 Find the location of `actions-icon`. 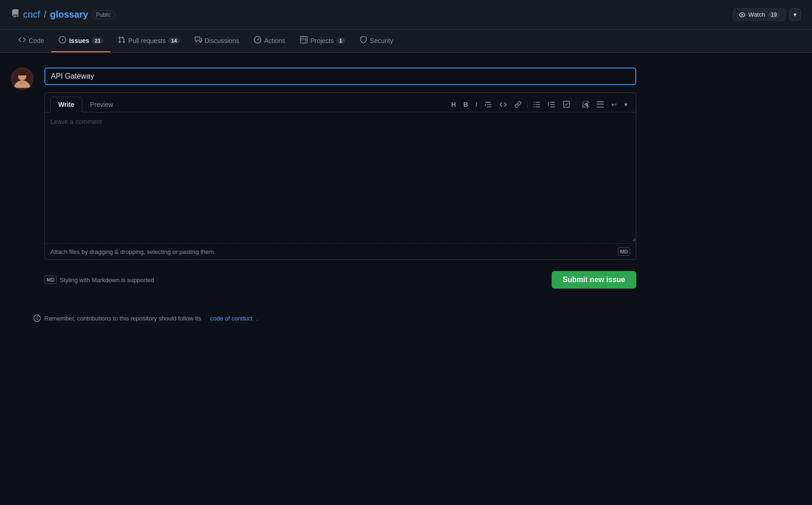

actions-icon is located at coordinates (258, 41).